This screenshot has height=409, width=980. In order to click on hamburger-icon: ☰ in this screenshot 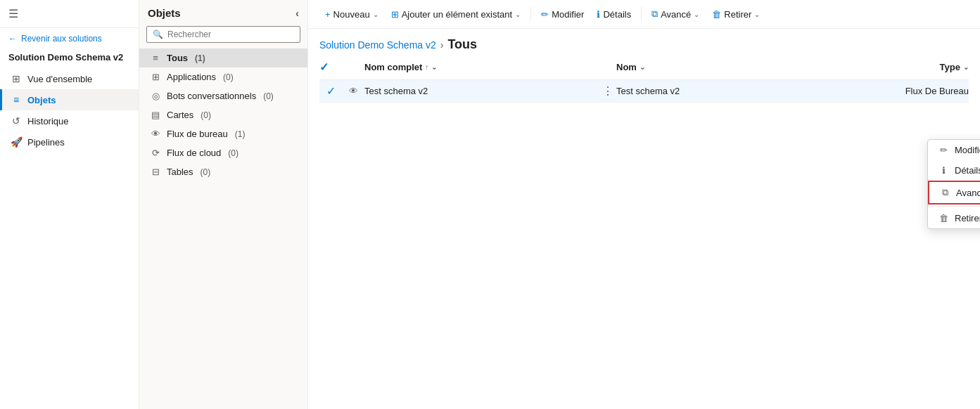, I will do `click(13, 14)`.